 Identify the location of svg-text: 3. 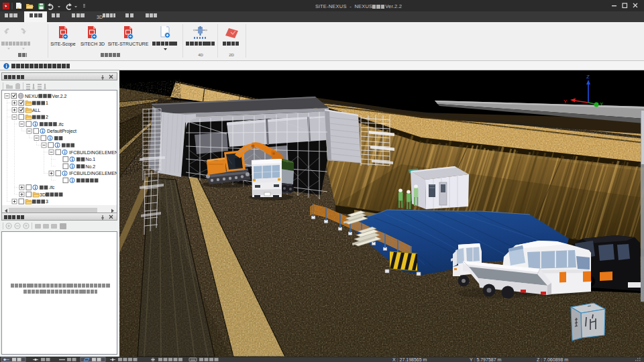
(47, 201).